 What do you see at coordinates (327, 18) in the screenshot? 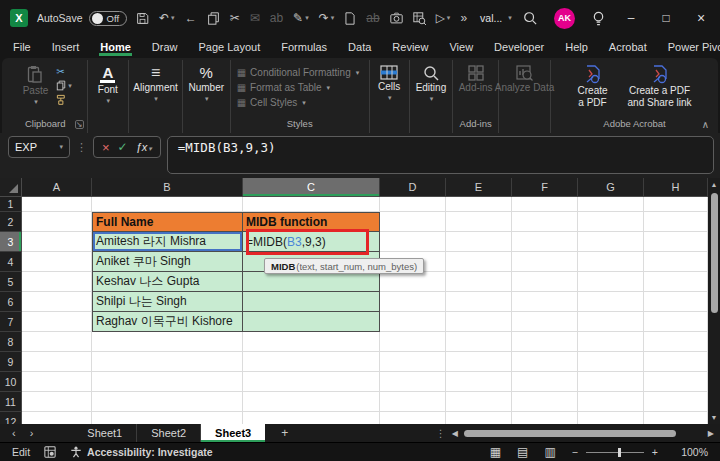
I see `redo-icon: ↷▾` at bounding box center [327, 18].